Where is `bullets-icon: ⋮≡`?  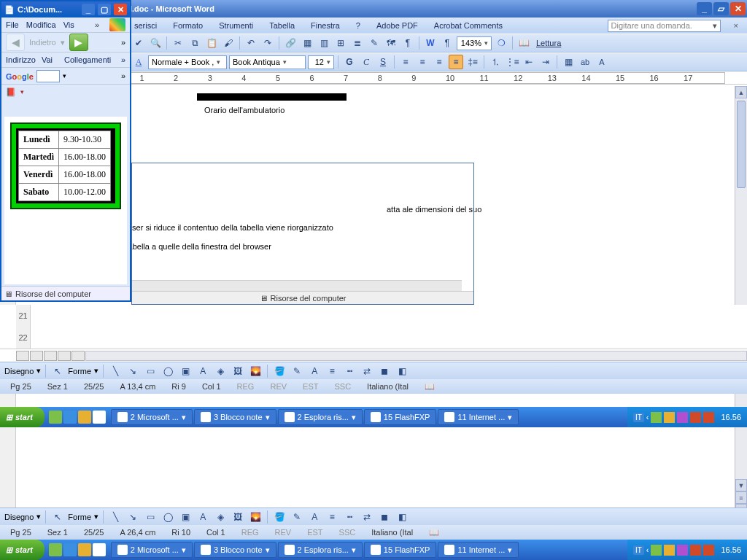
bullets-icon: ⋮≡ is located at coordinates (512, 62).